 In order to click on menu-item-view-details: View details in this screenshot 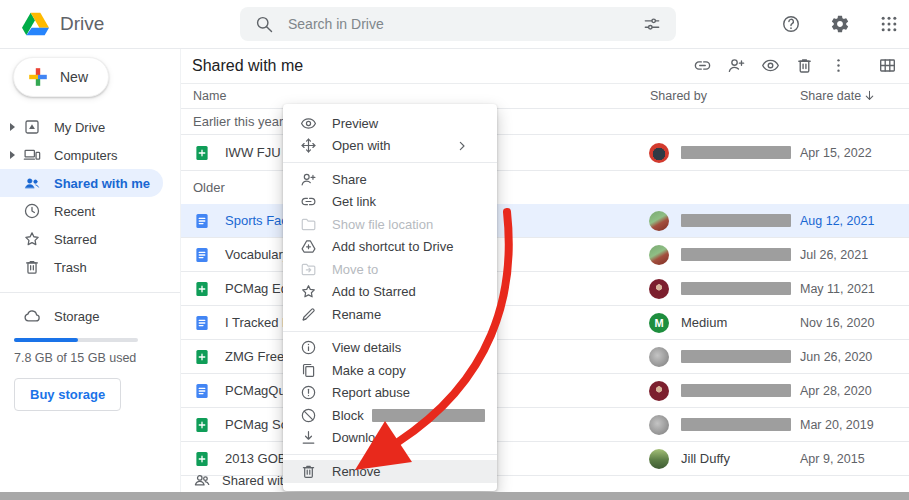, I will do `click(390, 348)`.